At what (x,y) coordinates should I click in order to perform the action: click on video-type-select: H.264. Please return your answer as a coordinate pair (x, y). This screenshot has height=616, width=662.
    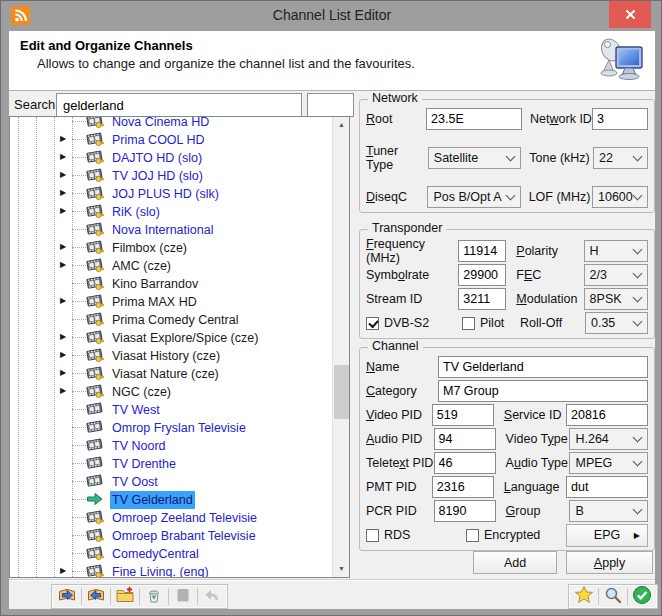
    Looking at the image, I should click on (608, 439).